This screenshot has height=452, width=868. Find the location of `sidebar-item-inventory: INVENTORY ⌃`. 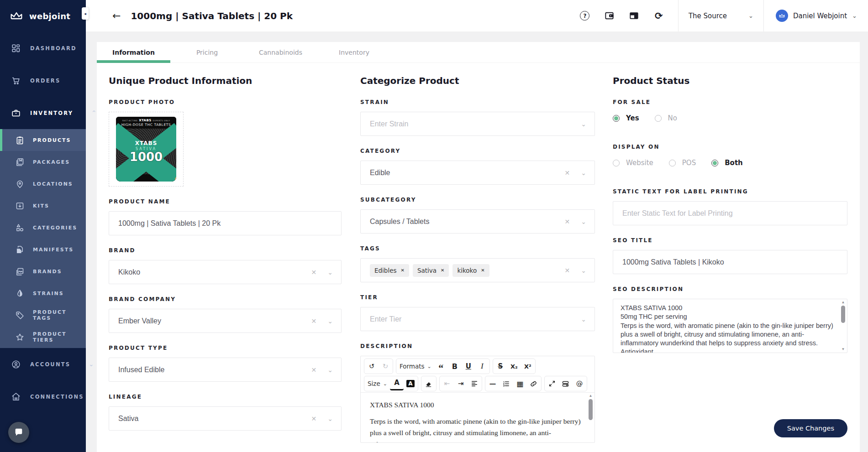

sidebar-item-inventory: INVENTORY ⌃ is located at coordinates (43, 113).